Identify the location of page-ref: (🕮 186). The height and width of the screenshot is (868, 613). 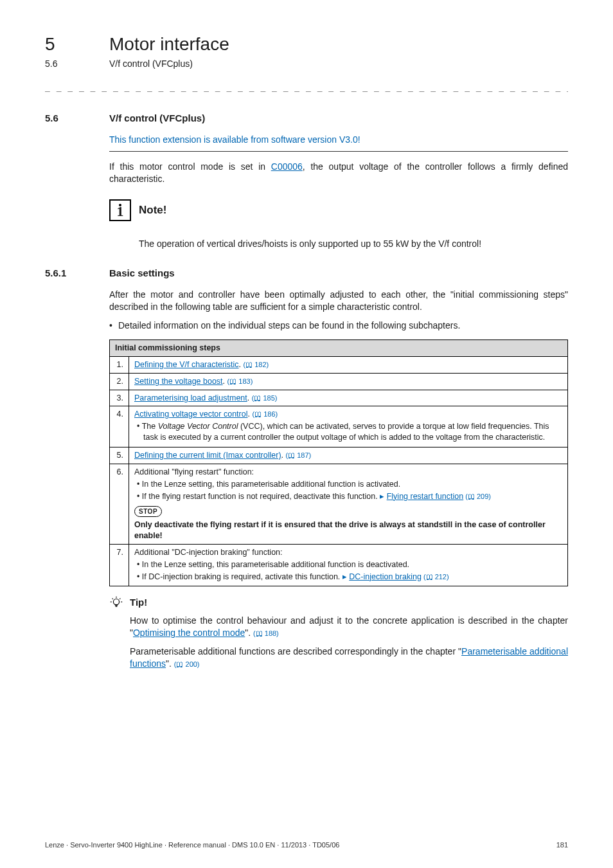
(265, 414).